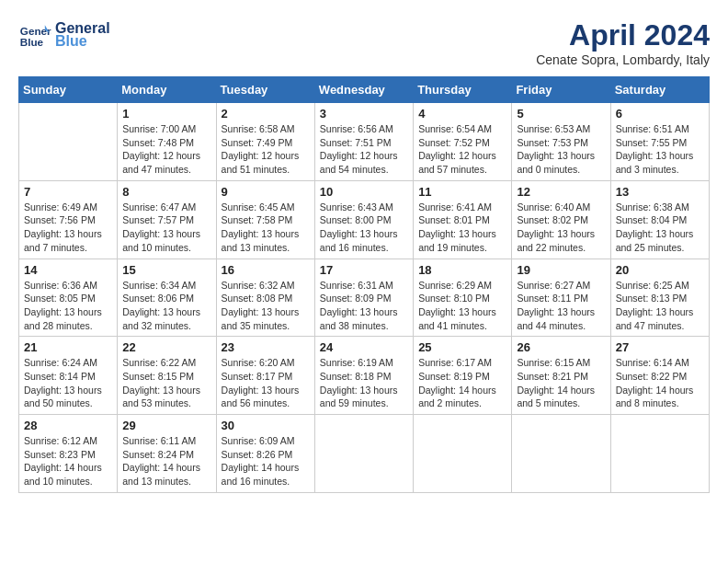 This screenshot has height=563, width=728. I want to click on calendar-day-cell: 21Sunrise: 6:24 AM Sunset: 8:14 PM Dayli…, so click(68, 375).